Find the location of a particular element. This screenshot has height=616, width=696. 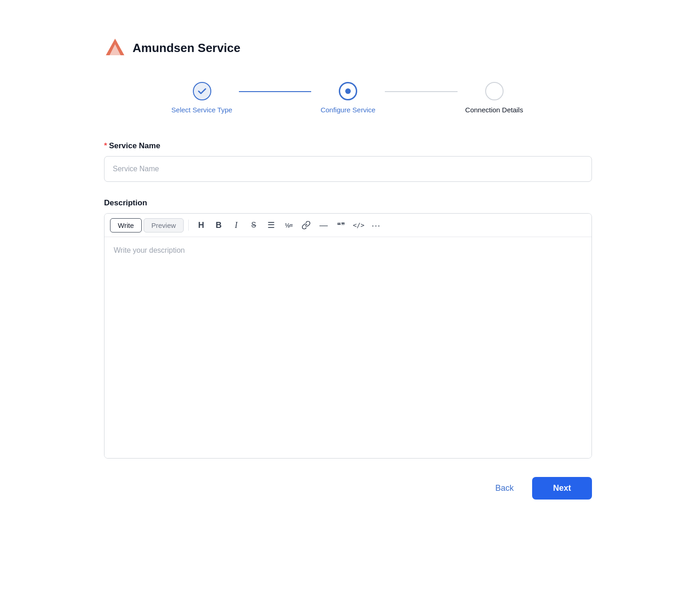

next-button: Next is located at coordinates (562, 488).